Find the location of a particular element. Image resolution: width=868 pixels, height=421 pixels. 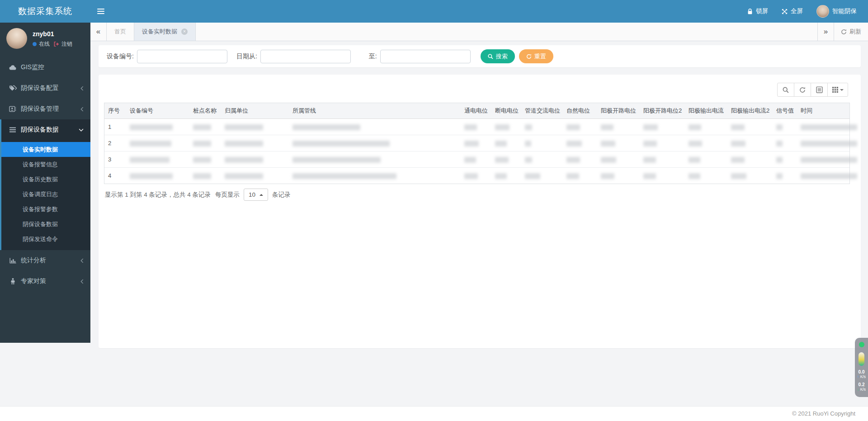

sidebar-subitem-realtime-data: 设备实时数据 is located at coordinates (46, 149).